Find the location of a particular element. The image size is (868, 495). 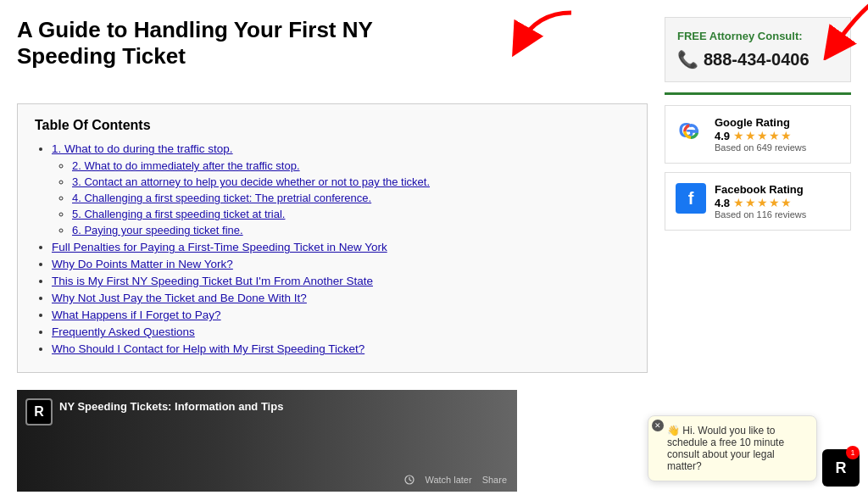

toc-item: Full Penalties for Paying a First-Time S… is located at coordinates (341, 247).